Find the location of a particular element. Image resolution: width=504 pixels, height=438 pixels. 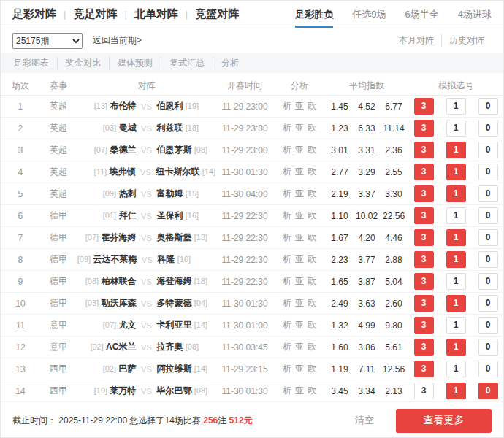

subtab-chart: 足彩图表 is located at coordinates (35, 63).